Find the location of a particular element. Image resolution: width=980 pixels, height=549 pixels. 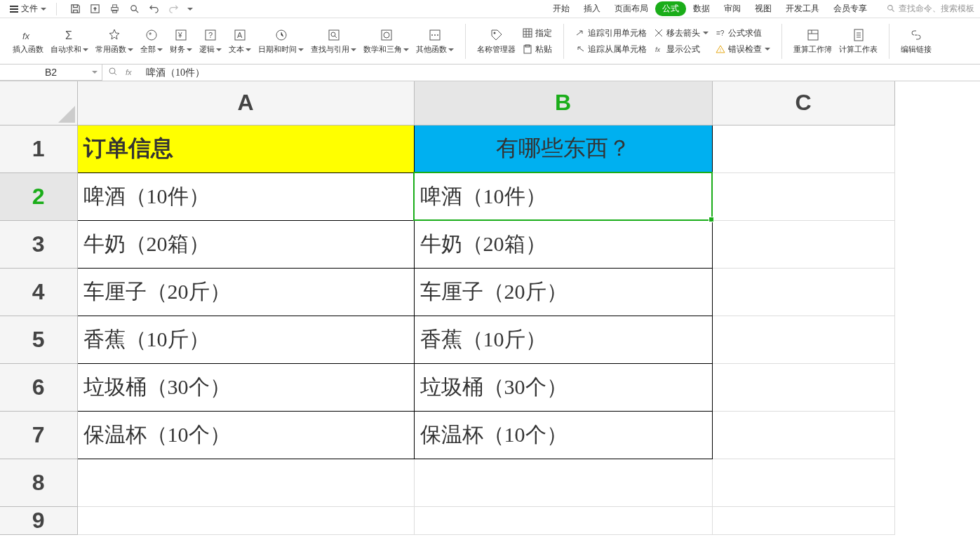

show-formula-button: fx显示公式 is located at coordinates (681, 49).